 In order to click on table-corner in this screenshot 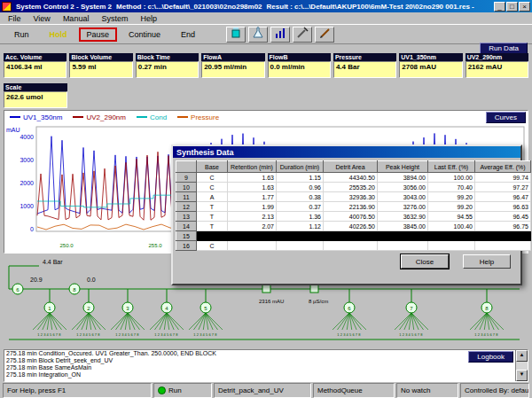, I will do `click(186, 167)`.